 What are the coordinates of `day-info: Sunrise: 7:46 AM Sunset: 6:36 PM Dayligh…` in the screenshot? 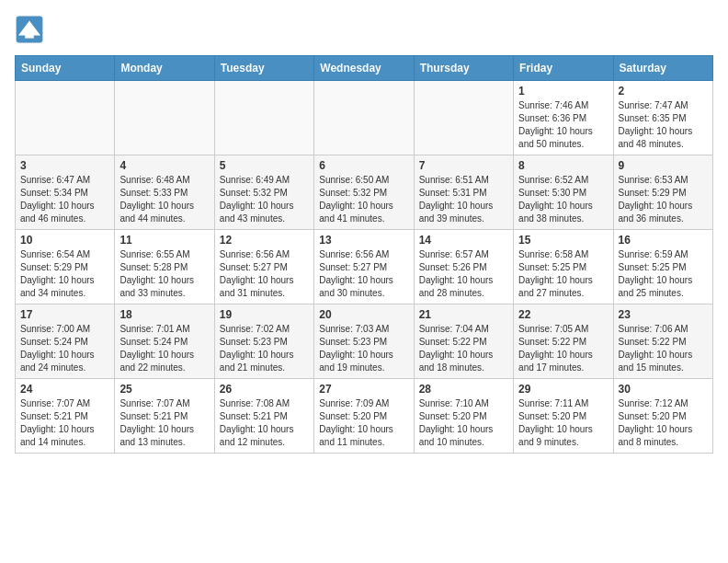 It's located at (563, 125).